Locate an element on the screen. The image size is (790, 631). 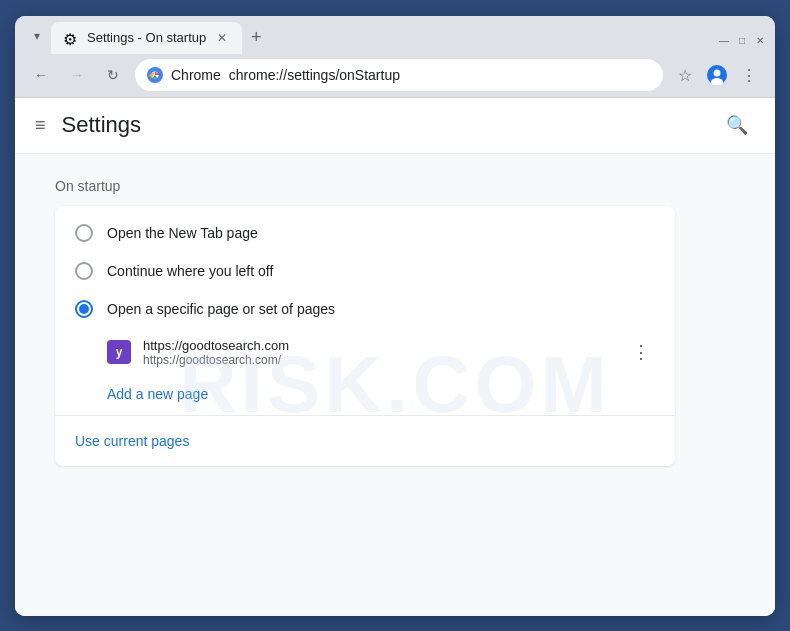
new-tab-btn: + is located at coordinates (256, 38).